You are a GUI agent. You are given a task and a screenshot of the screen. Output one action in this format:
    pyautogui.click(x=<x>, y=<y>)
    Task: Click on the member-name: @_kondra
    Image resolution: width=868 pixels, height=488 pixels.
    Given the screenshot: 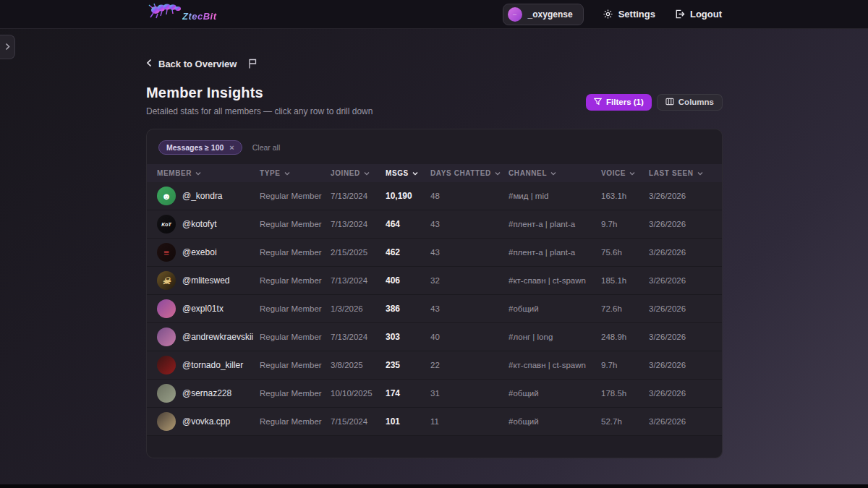 What is the action you would take?
    pyautogui.click(x=203, y=196)
    